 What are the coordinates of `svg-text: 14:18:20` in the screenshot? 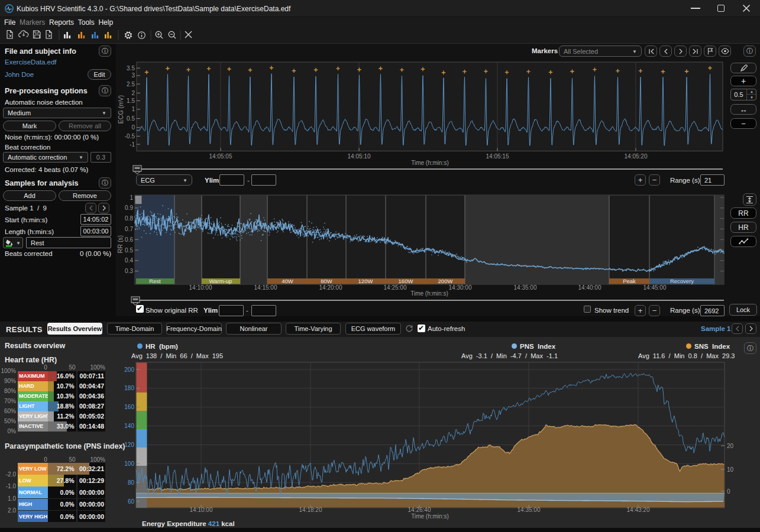 It's located at (311, 510).